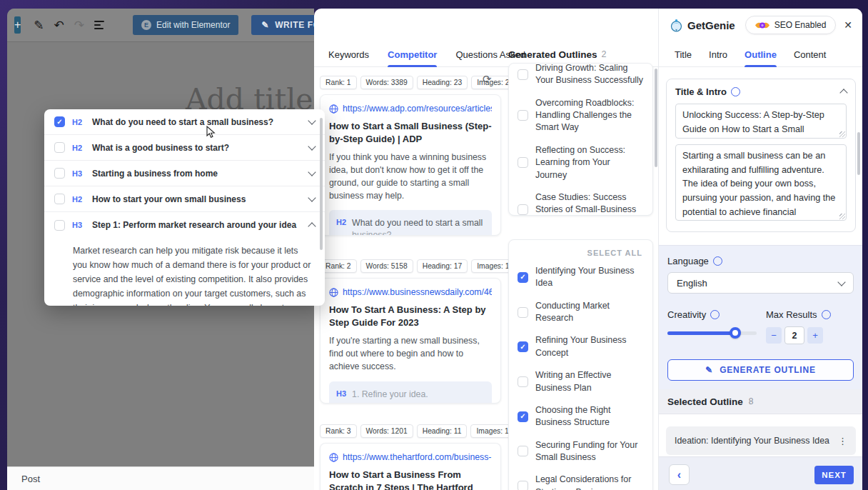  I want to click on mouse-cursor, so click(211, 132).